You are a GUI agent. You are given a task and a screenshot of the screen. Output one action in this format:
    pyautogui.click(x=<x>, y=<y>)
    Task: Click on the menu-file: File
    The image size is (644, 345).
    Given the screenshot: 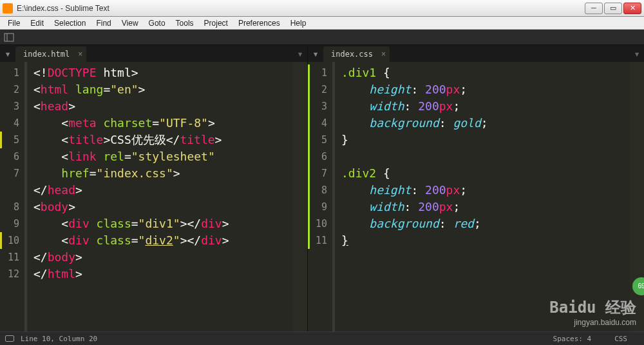 What is the action you would take?
    pyautogui.click(x=14, y=23)
    